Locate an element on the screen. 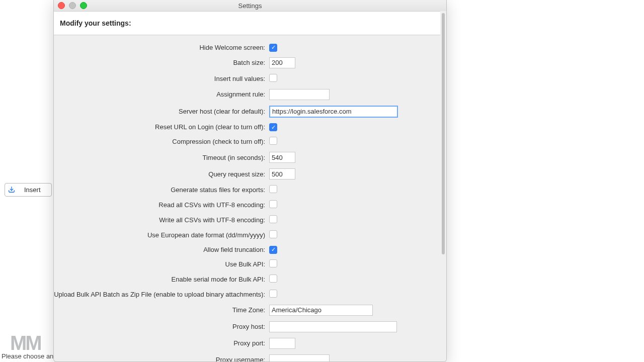 The width and height of the screenshot is (644, 362). control-proxy_port is located at coordinates (355, 343).